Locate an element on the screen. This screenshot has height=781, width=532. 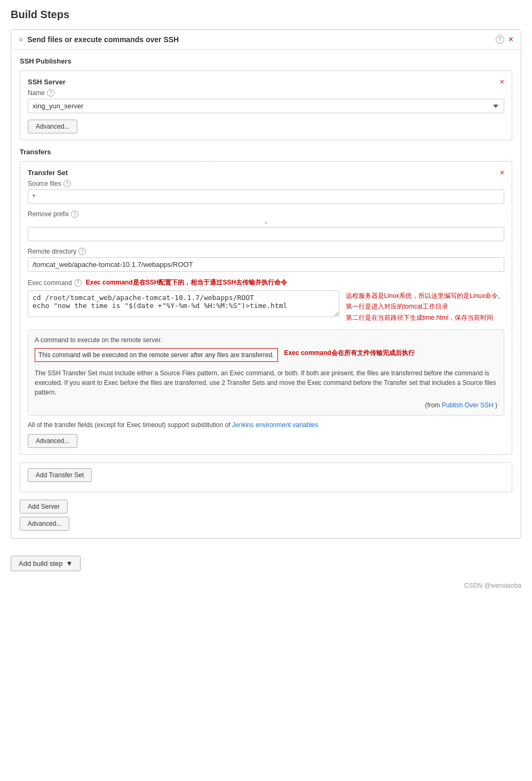
help-icon-name: ? is located at coordinates (51, 93).